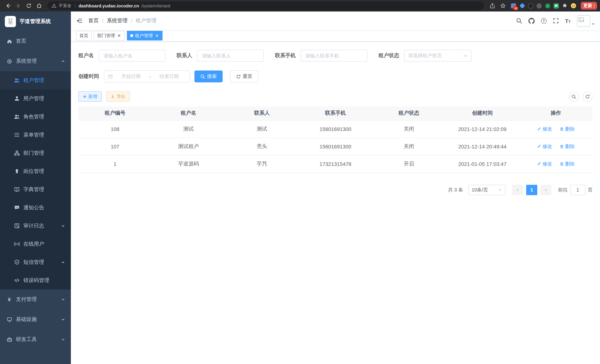 This screenshot has width=600, height=364. I want to click on sidebar-item-menu: 菜单管理, so click(36, 135).